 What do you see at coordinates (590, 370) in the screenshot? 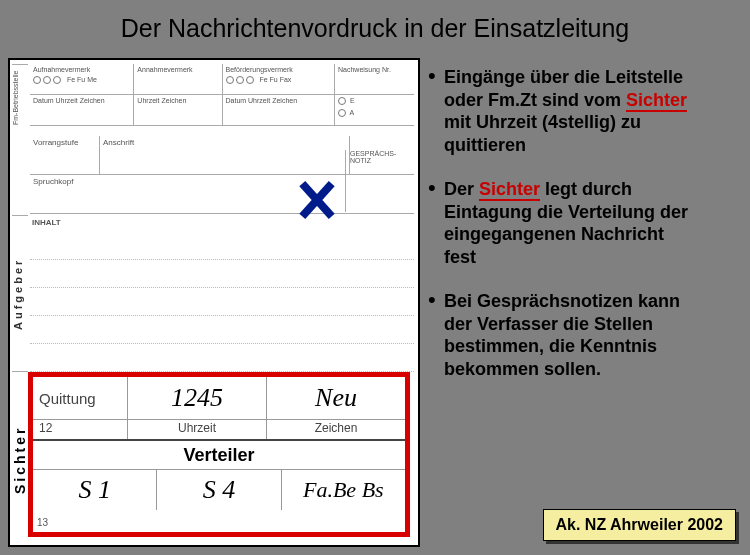
I see `b3-c3: bekommen sollen.` at bounding box center [590, 370].